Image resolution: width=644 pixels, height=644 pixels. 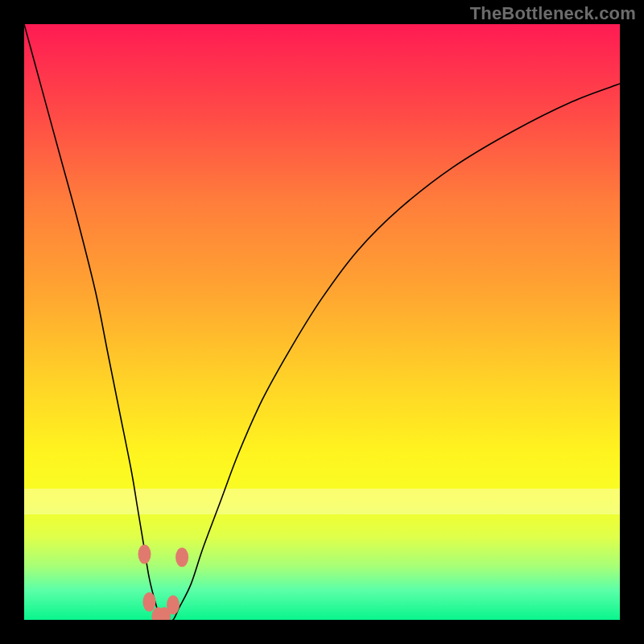 What do you see at coordinates (553, 14) in the screenshot?
I see `watermark-text: TheBottleneck.com` at bounding box center [553, 14].